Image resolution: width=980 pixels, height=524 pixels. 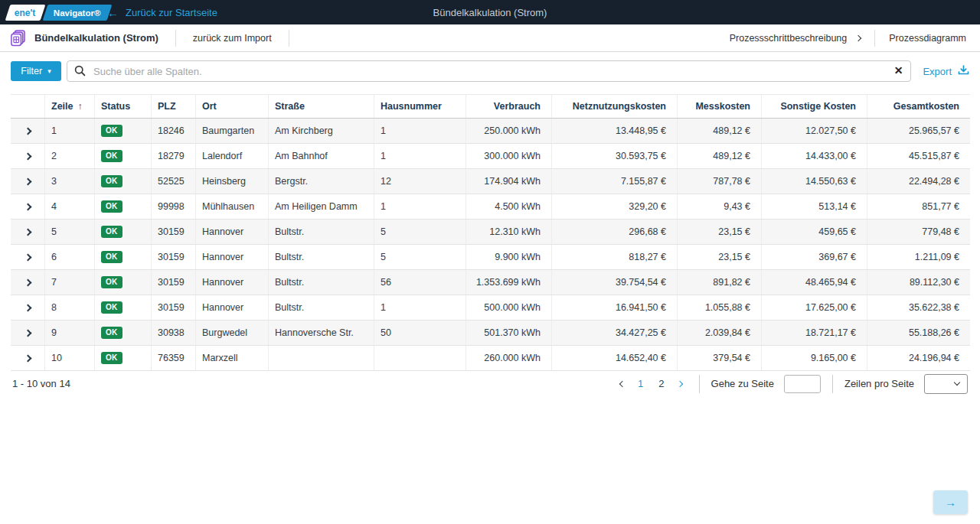 What do you see at coordinates (815, 333) in the screenshot?
I see `cell-sonstige_kosten: 18.721,17 €` at bounding box center [815, 333].